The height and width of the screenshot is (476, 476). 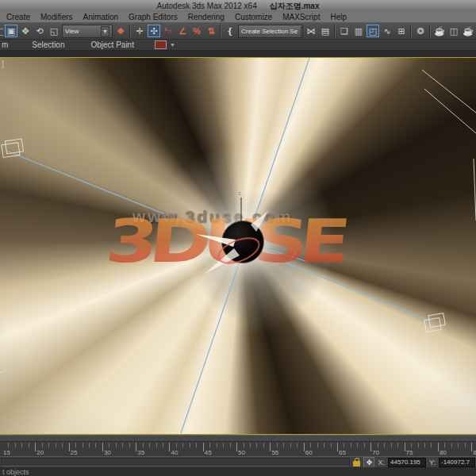 What do you see at coordinates (5, 44) in the screenshot?
I see `ribbon-tab-freeform-fragment: m` at bounding box center [5, 44].